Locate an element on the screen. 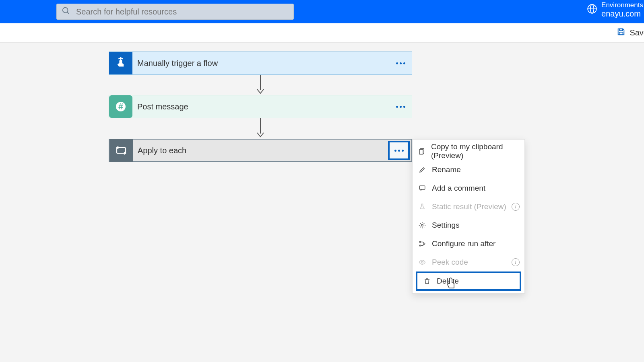 The width and height of the screenshot is (644, 362). search-box is located at coordinates (175, 12).